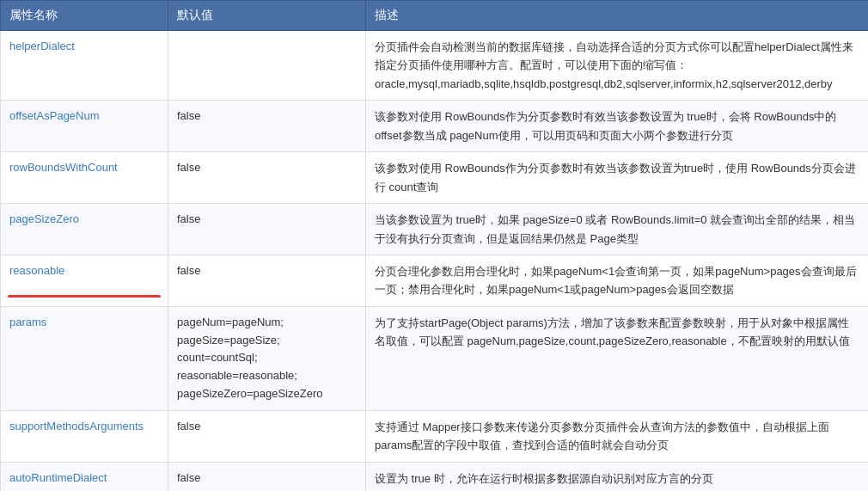 The image size is (868, 491). Describe the element at coordinates (617, 126) in the screenshot. I see `row-desc-1: 该参数对使用 RowBounds作为分页参数时有效当该参数设置为 true时，会…` at that location.